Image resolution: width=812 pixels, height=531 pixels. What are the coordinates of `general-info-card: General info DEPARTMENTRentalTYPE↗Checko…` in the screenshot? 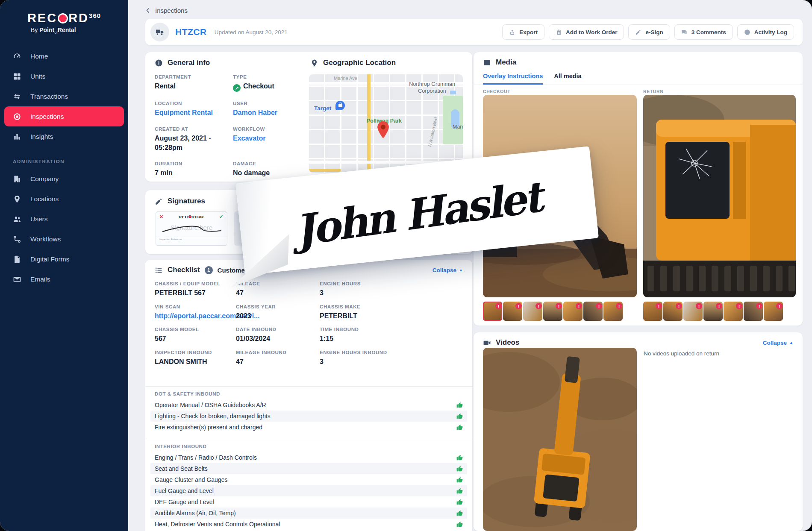 It's located at (309, 117).